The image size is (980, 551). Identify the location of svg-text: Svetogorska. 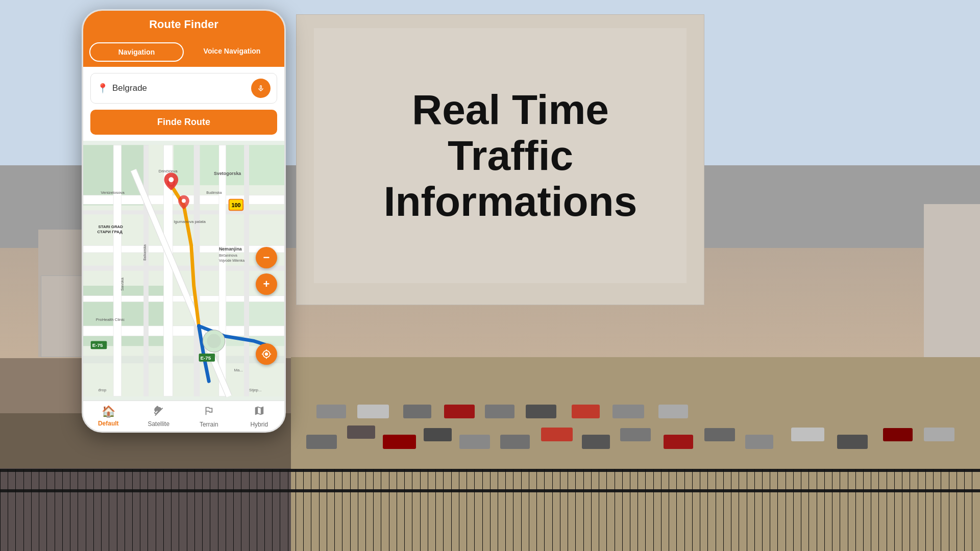
(228, 173).